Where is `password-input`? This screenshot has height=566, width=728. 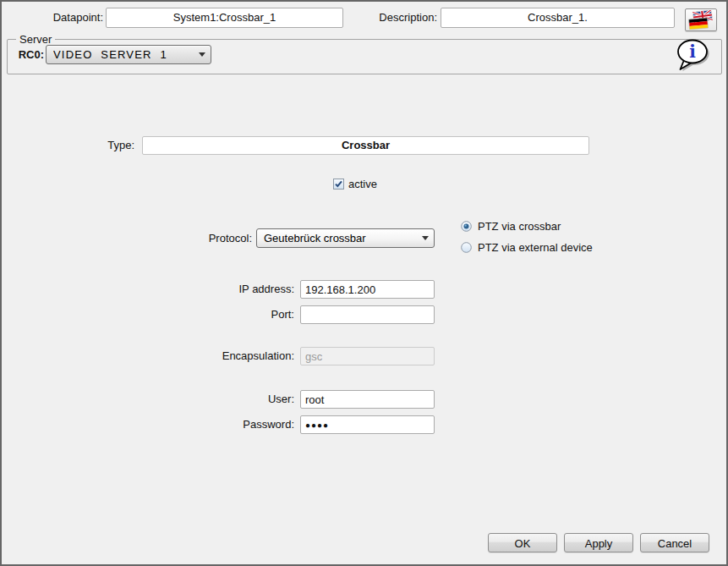
password-input is located at coordinates (367, 425).